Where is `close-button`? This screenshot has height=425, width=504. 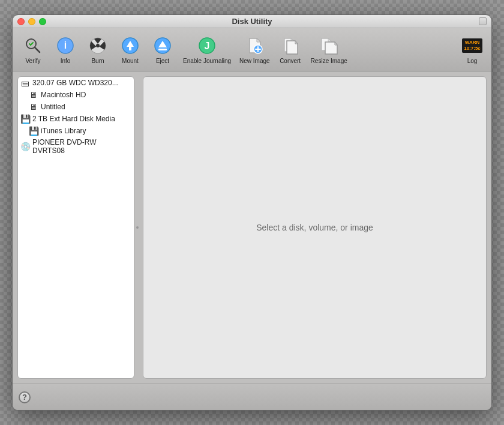
close-button is located at coordinates (21, 22).